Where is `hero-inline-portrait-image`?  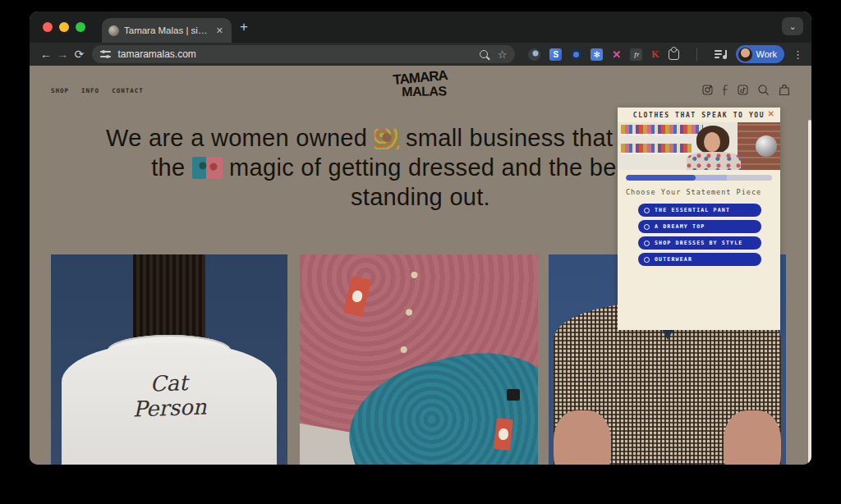 hero-inline-portrait-image is located at coordinates (387, 140).